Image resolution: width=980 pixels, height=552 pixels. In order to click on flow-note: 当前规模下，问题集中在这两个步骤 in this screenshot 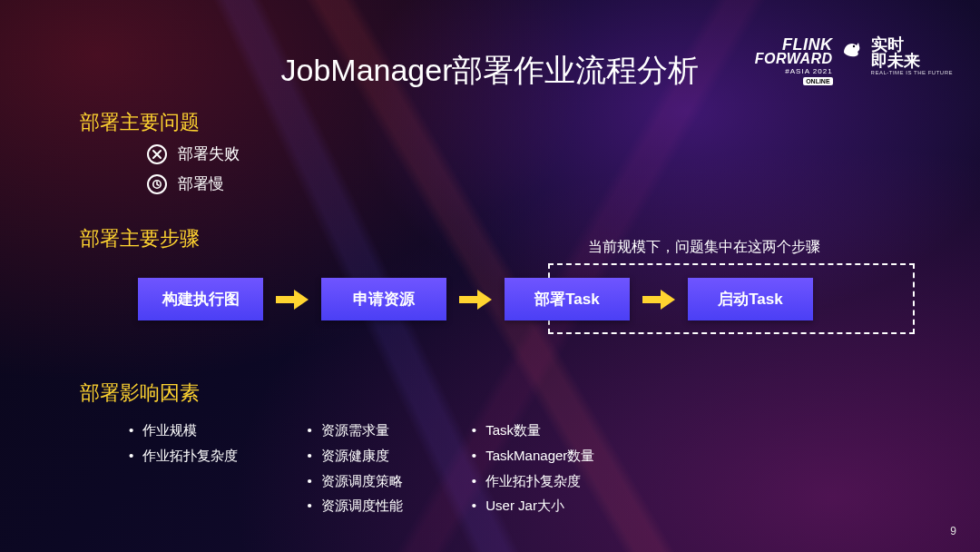, I will do `click(704, 247)`.